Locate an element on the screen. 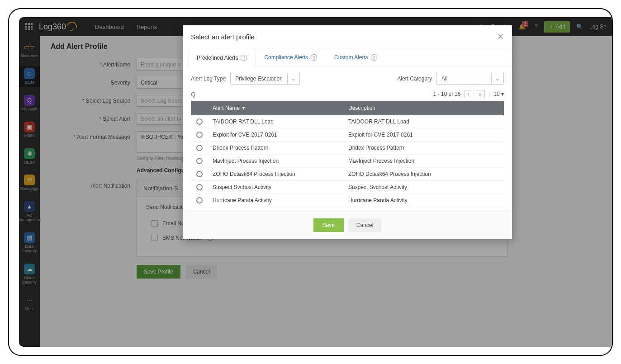  page-size-select: 10 ▾ is located at coordinates (498, 94).